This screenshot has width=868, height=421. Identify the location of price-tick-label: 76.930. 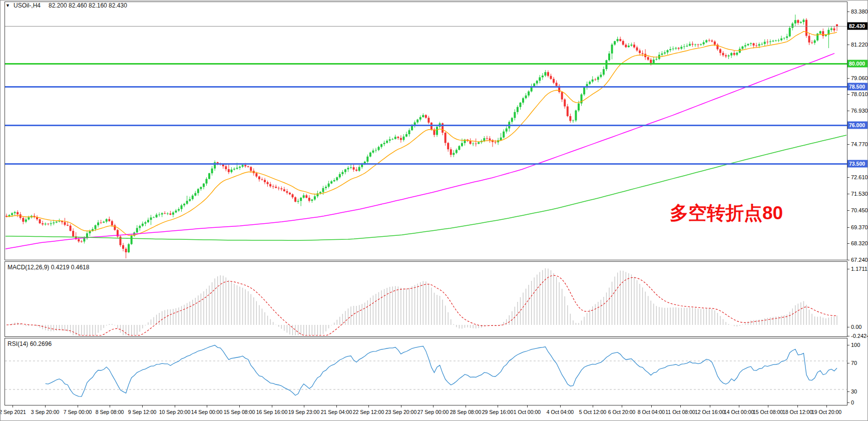
(859, 111).